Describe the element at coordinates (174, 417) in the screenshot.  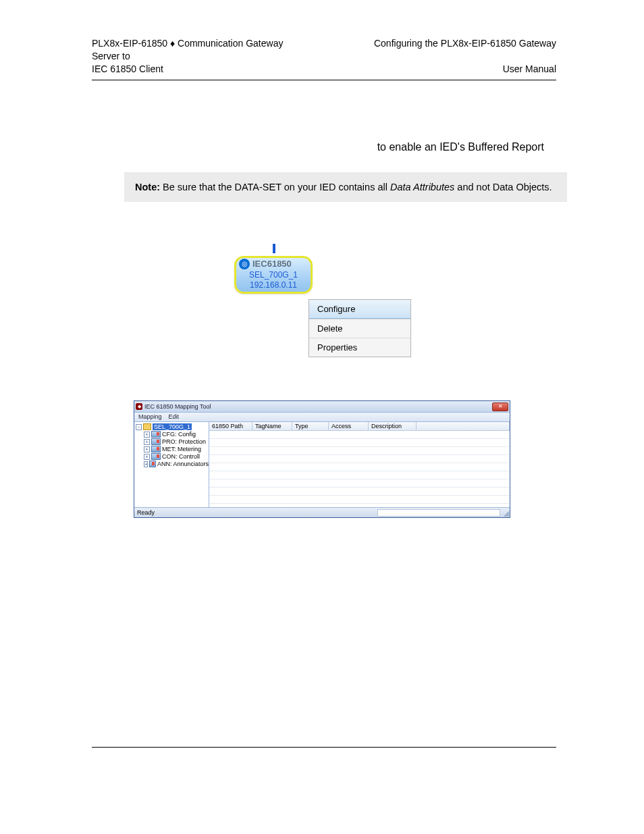
I see `menu-edit: Edit` at that location.